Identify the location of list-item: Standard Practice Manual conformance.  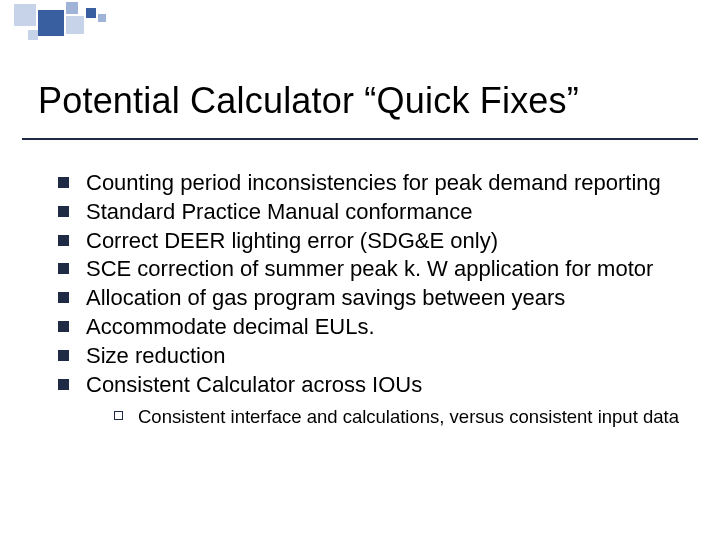
(369, 212).